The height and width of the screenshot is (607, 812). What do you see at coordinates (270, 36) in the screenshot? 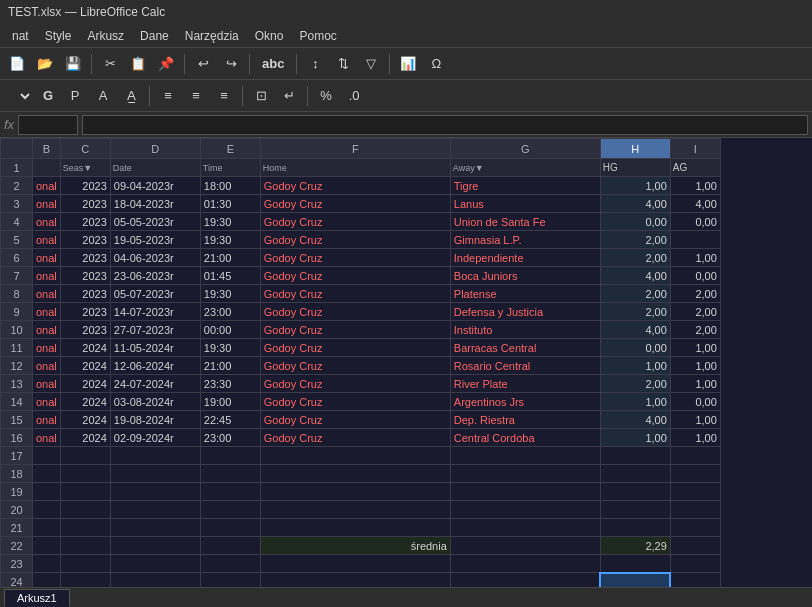
I see `menu-item-okno: Okno` at bounding box center [270, 36].